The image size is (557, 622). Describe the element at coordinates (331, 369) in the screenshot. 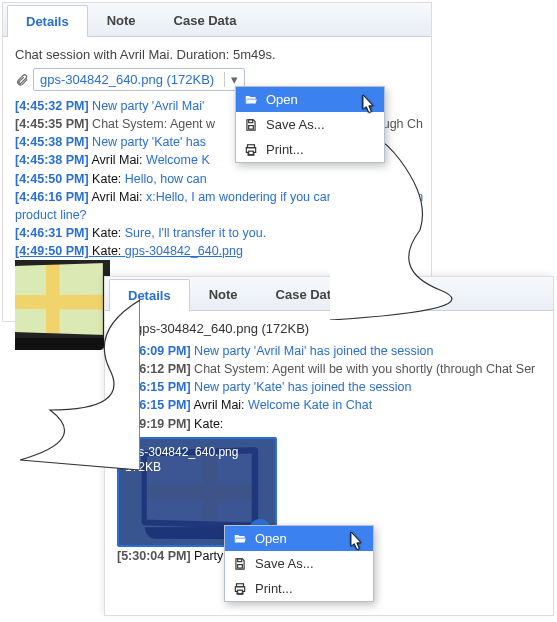

I see `log-line: [3:16:12 PM] Chat System: Agent will be …` at that location.